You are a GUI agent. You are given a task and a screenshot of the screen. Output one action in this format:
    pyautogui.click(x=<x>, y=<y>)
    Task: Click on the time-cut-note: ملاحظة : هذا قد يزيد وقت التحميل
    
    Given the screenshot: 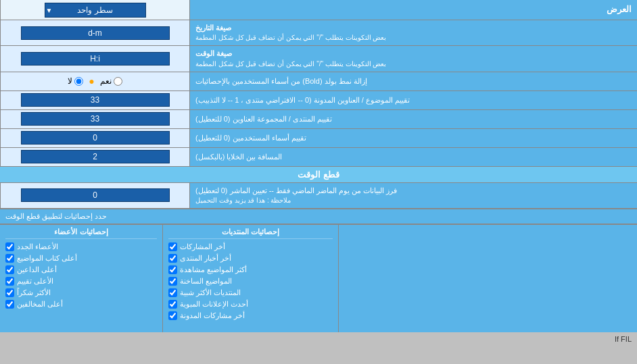 What is the action you would take?
    pyautogui.click(x=243, y=201)
    